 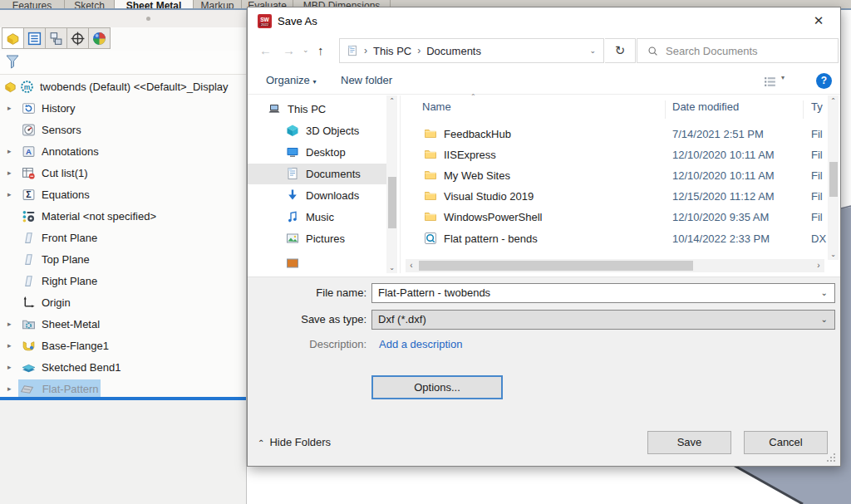 What do you see at coordinates (28, 151) in the screenshot?
I see `annotations-icon: A` at bounding box center [28, 151].